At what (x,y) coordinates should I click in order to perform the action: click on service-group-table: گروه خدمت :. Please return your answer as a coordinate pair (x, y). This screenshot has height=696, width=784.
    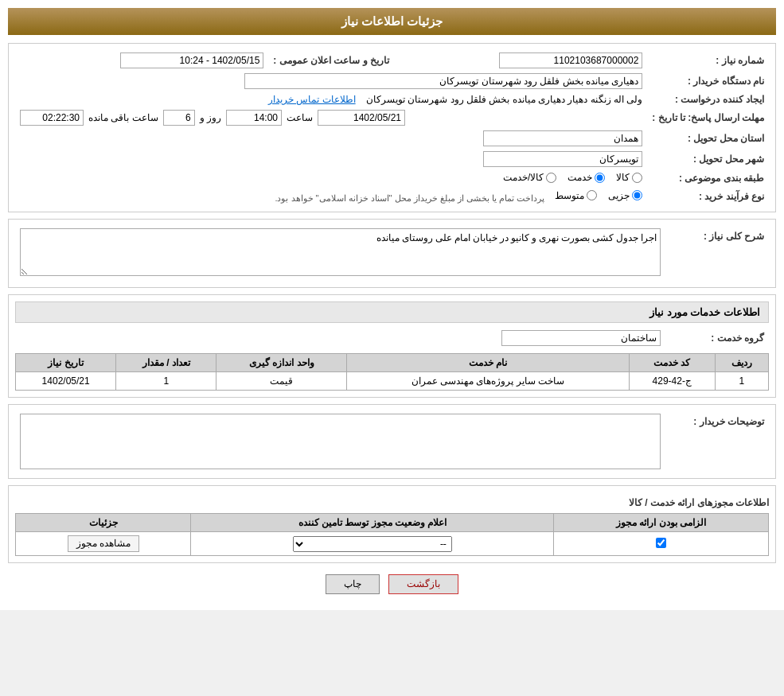
    Looking at the image, I should click on (392, 338).